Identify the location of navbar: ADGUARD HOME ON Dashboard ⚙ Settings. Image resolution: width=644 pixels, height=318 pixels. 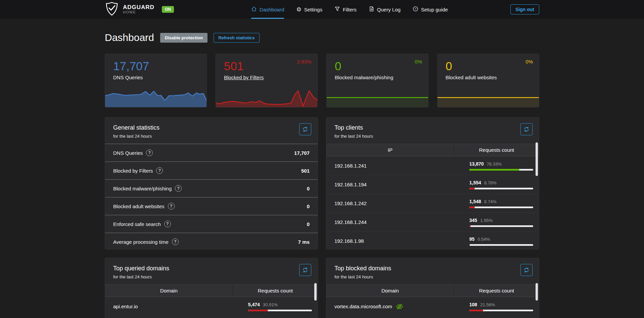
(322, 9).